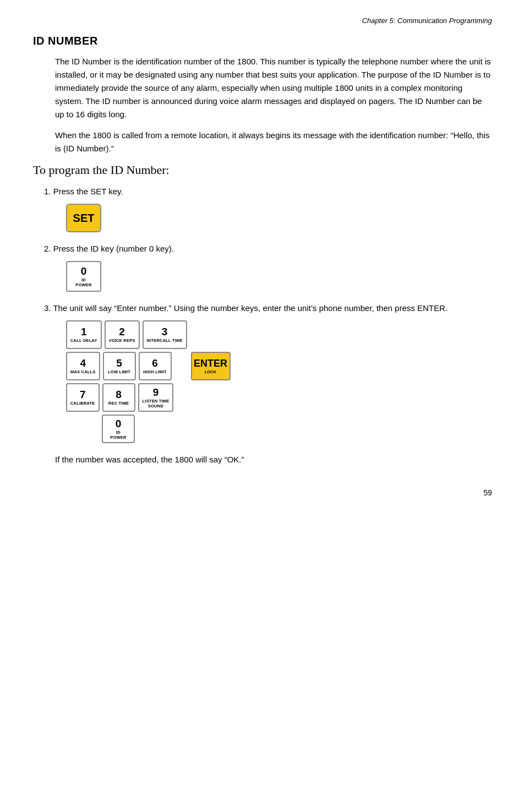 This screenshot has height=812, width=525. Describe the element at coordinates (84, 276) in the screenshot. I see `zero-key: 0 ID POWER` at that location.